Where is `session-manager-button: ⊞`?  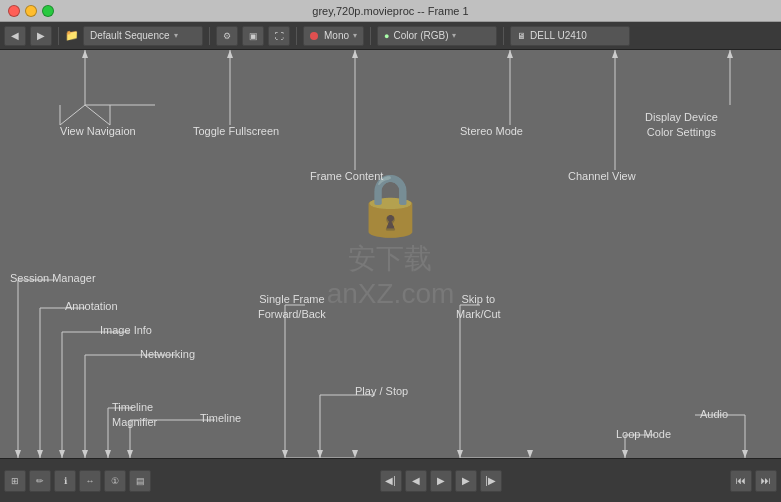 session-manager-button: ⊞ is located at coordinates (15, 481).